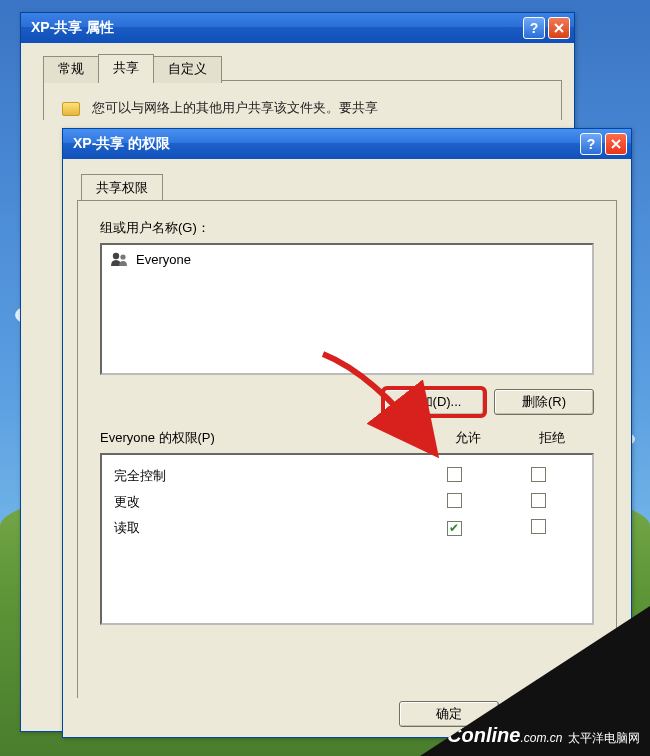 The width and height of the screenshot is (650, 756). Describe the element at coordinates (347, 438) in the screenshot. I see `permissions-header: Everyone 的权限(P) 允许 拒绝` at that location.